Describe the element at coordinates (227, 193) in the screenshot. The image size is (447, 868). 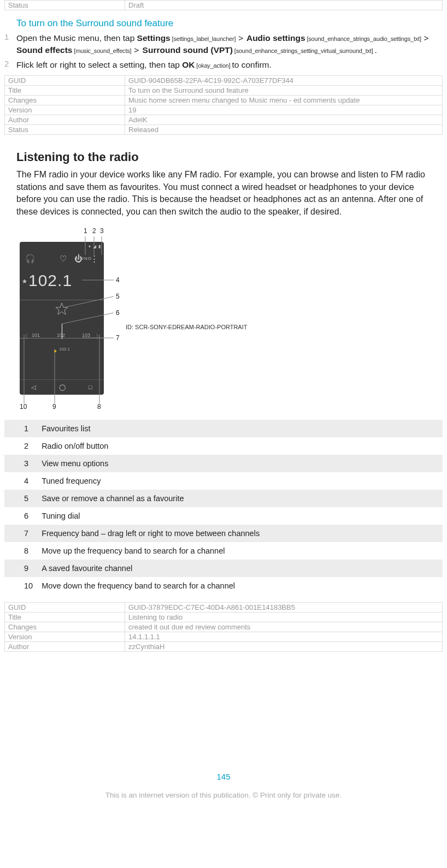
I see `radio-intro-paragraph: The FM radio in your device works like a…` at that location.